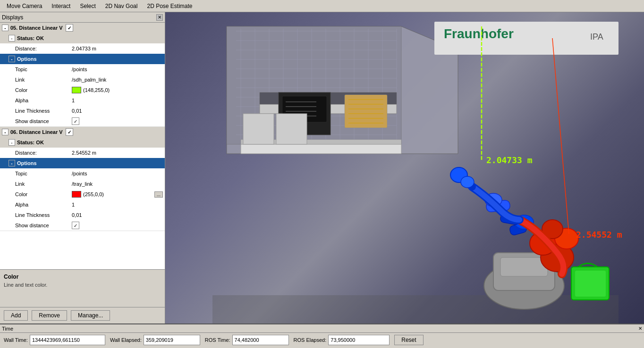 This screenshot has width=644, height=348. Describe the element at coordinates (37, 28) in the screenshot. I see `section-05-label: 05. Distance Linear V` at that location.